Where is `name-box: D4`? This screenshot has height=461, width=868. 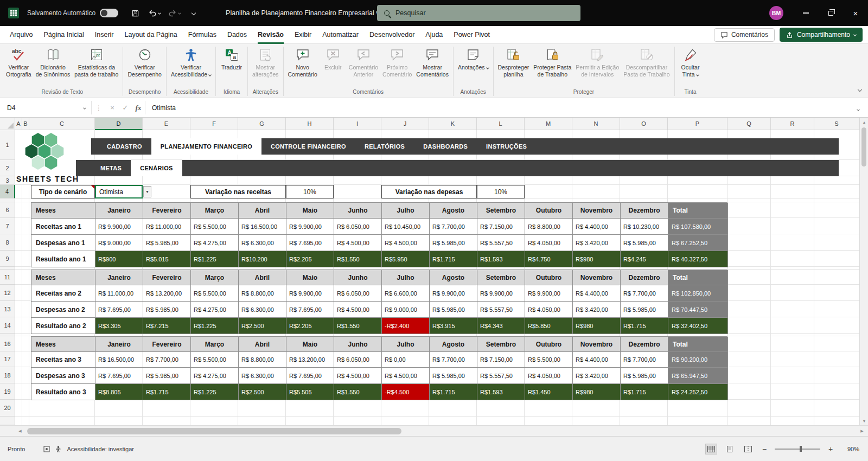
name-box: D4 is located at coordinates (46, 107).